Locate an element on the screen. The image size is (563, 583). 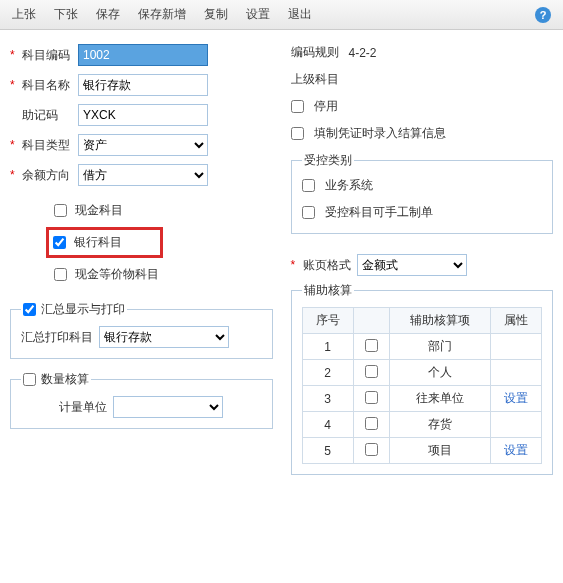
cash-checkbox-row: 现金科目 is located at coordinates (164, 210).